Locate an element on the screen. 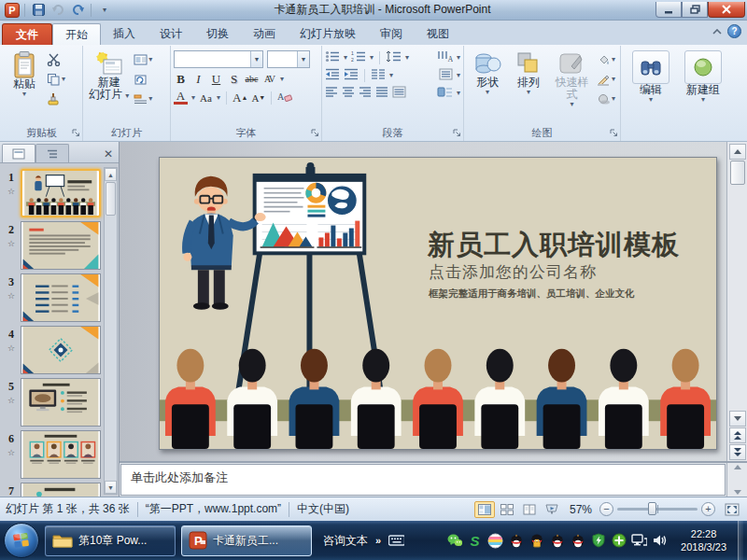 This screenshot has height=560, width=747. justify-button is located at coordinates (382, 93).